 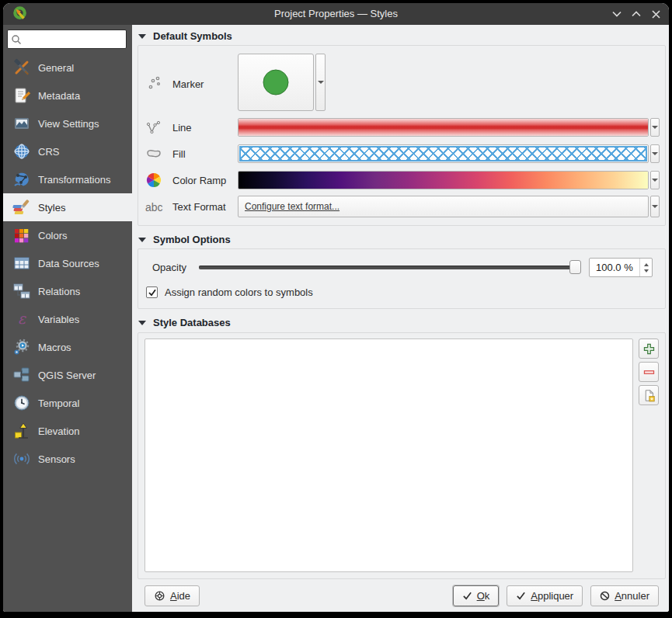 I want to click on line-symbol-preview, so click(x=443, y=127).